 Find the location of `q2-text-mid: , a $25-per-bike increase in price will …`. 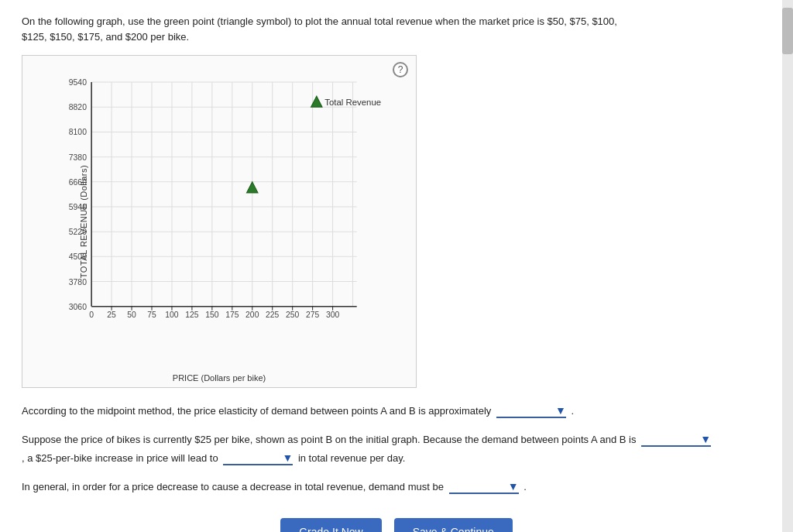

q2-text-mid: , a $25-per-bike increase in price will … is located at coordinates (120, 458).